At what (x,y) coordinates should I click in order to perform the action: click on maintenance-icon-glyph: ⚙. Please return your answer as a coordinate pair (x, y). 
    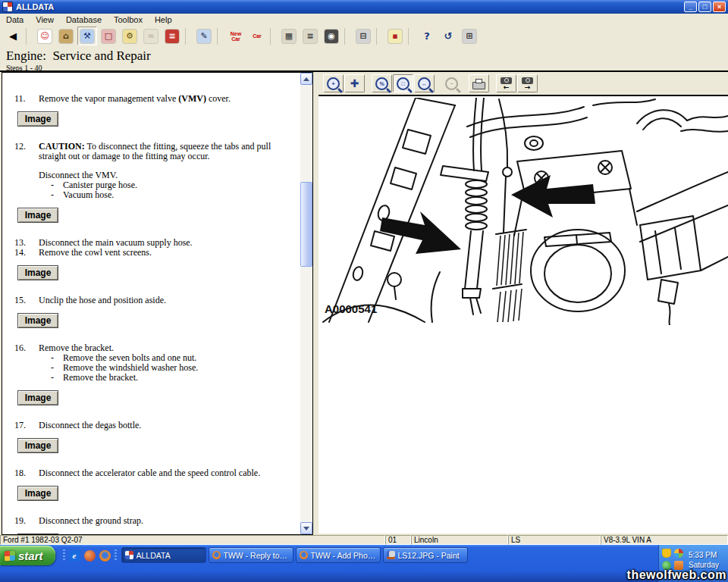
    Looking at the image, I should click on (130, 36).